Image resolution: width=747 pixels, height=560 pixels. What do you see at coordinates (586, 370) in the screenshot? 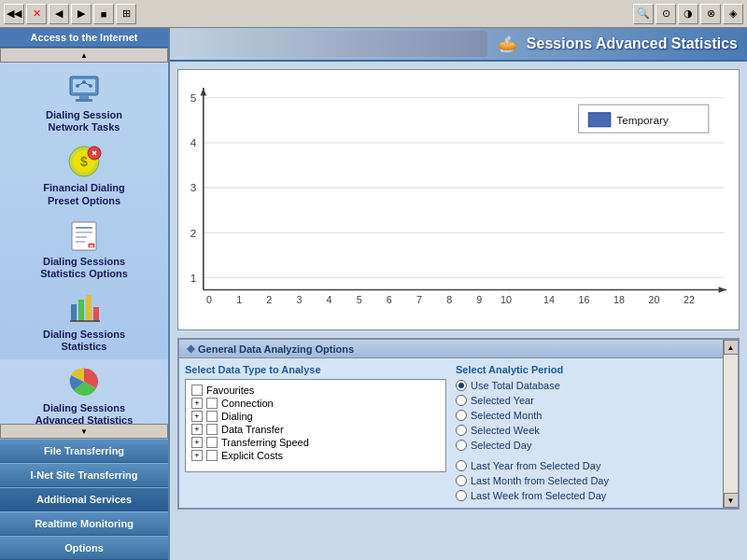
I see `right-section-title: Select Analytic Period` at bounding box center [586, 370].